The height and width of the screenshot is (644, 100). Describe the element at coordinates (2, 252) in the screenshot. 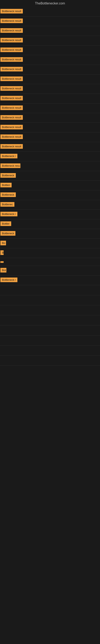

I see `bottleneck-label: B` at that location.